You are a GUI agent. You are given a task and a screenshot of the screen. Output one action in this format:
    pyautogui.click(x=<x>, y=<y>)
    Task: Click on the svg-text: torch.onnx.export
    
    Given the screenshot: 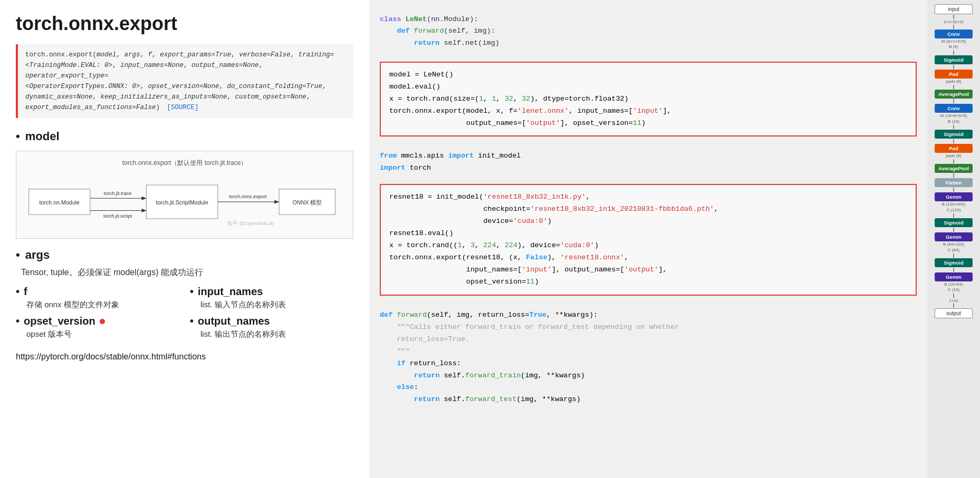 What is the action you would take?
    pyautogui.click(x=248, y=197)
    